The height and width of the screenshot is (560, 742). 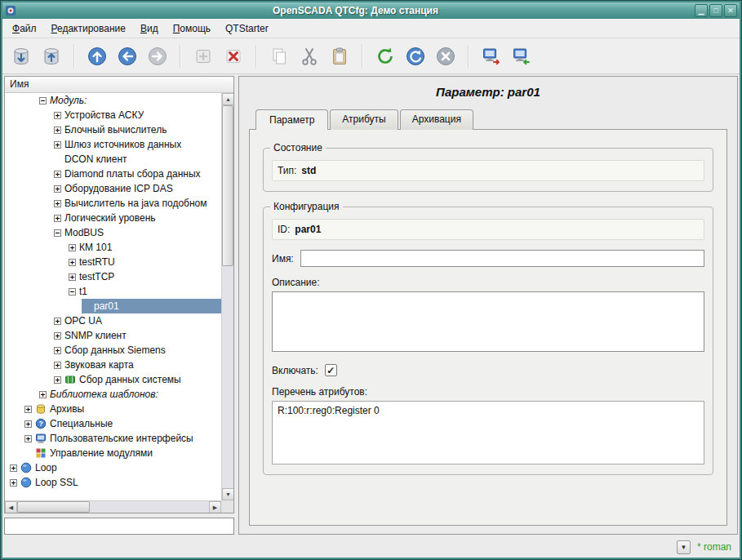 What do you see at coordinates (119, 85) in the screenshot?
I see `tree-column-header: Имя` at bounding box center [119, 85].